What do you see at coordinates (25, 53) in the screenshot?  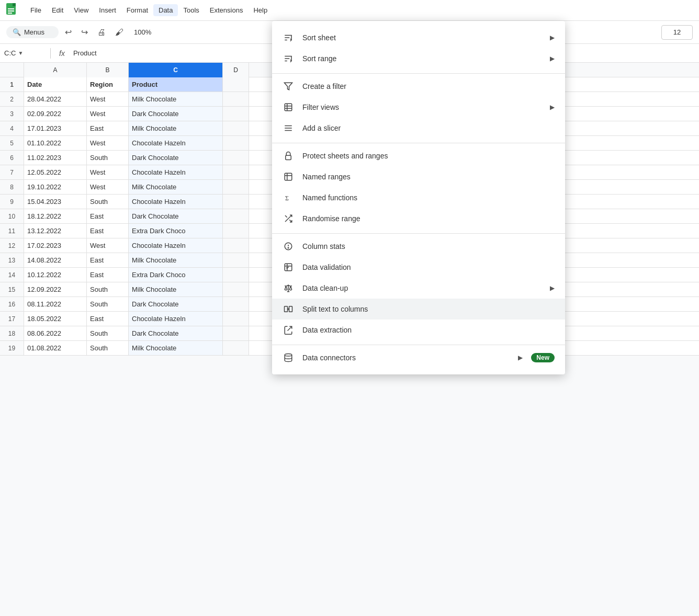 I see `cell-reference-box: C:C ▼` at bounding box center [25, 53].